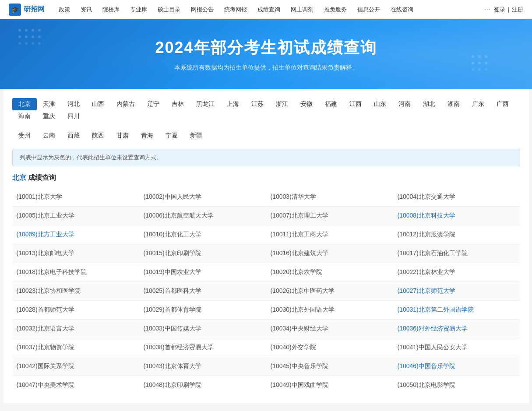 The width and height of the screenshot is (532, 411). Describe the element at coordinates (457, 329) in the screenshot. I see `table-cell: (10036)对外经济贸易大学` at that location.